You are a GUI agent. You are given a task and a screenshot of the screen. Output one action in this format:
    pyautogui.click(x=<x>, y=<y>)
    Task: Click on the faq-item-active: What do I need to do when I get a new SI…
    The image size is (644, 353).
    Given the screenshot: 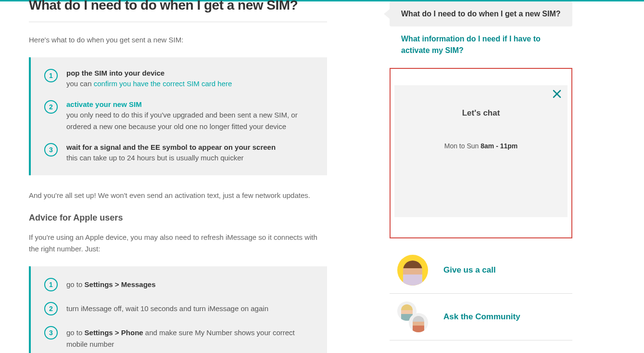 What is the action you would take?
    pyautogui.click(x=481, y=14)
    